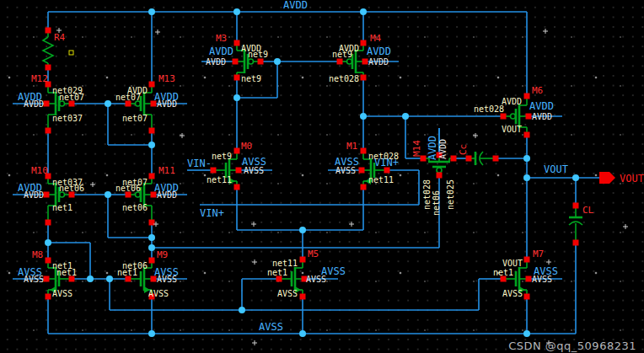 This screenshot has width=644, height=353. I want to click on label-M5: M5, so click(314, 254).